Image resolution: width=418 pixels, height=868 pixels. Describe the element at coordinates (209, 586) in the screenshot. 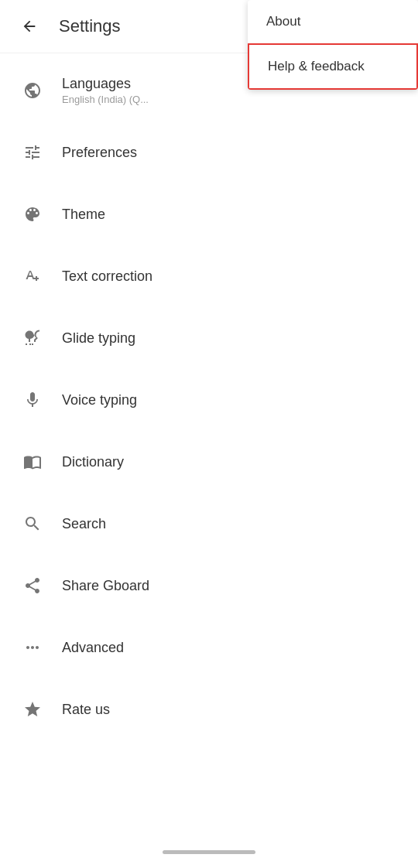

I see `settings-item-share-gboard: Share Gboard` at that location.